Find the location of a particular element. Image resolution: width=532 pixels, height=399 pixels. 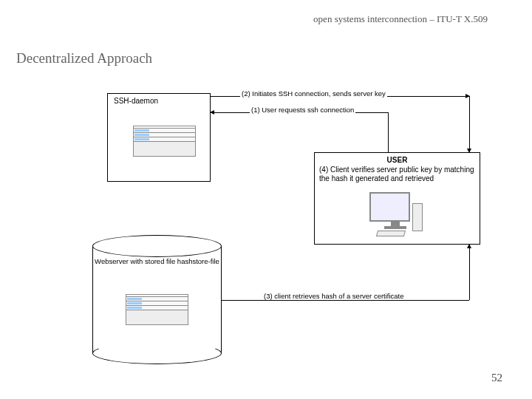

user-title: USER is located at coordinates (398, 160).